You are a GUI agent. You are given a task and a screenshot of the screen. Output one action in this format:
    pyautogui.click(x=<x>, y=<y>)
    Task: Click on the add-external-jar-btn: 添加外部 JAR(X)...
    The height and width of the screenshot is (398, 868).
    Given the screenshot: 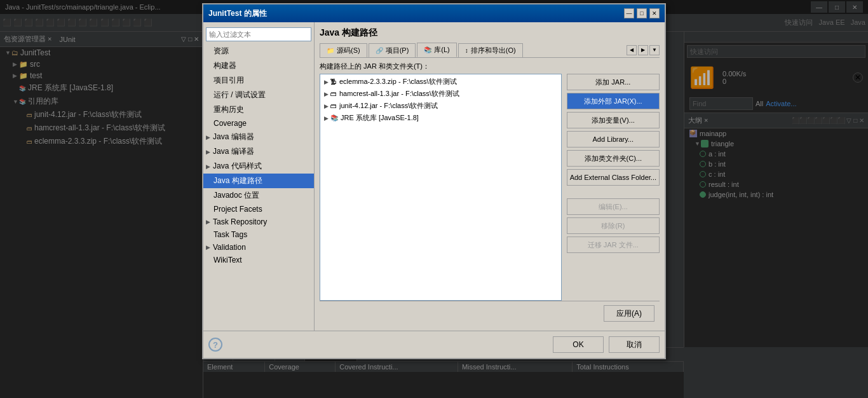 What is the action you would take?
    pyautogui.click(x=613, y=101)
    